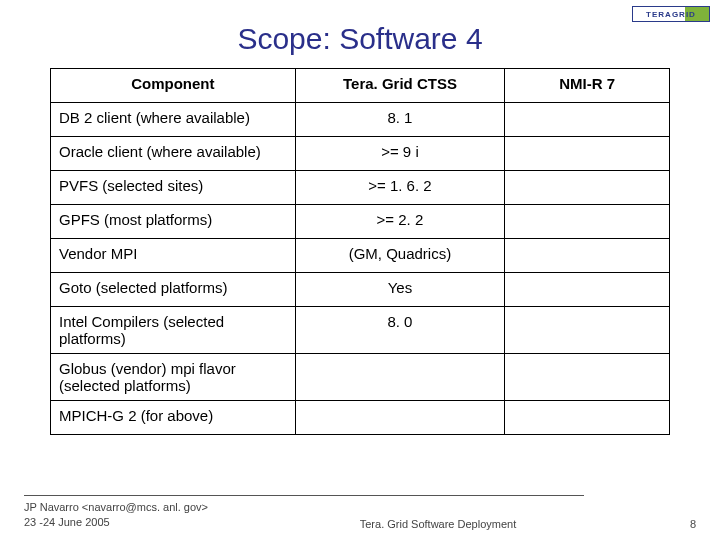 The image size is (720, 540). Describe the element at coordinates (400, 86) in the screenshot. I see `col-header-ctss: Tera. Grid CTSS` at that location.